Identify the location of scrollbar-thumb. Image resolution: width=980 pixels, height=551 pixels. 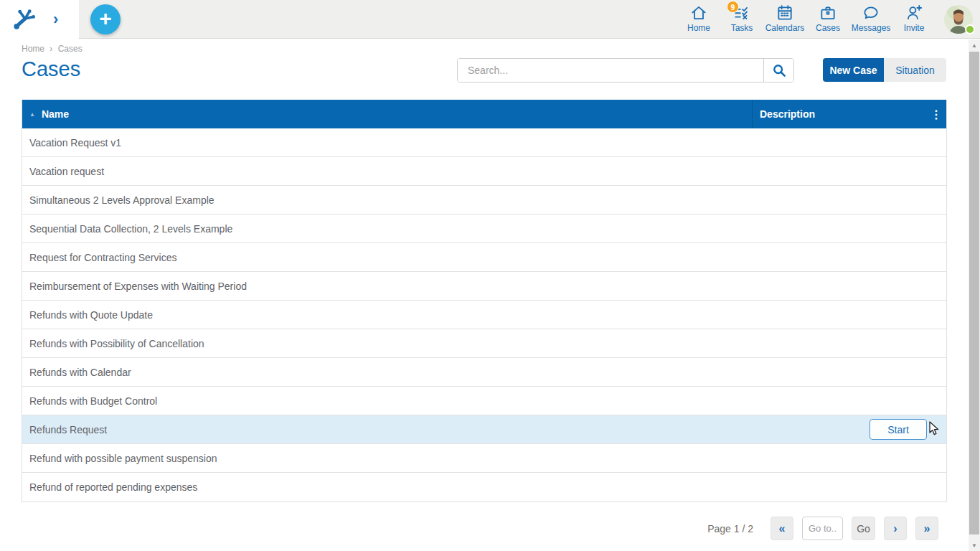
(974, 293).